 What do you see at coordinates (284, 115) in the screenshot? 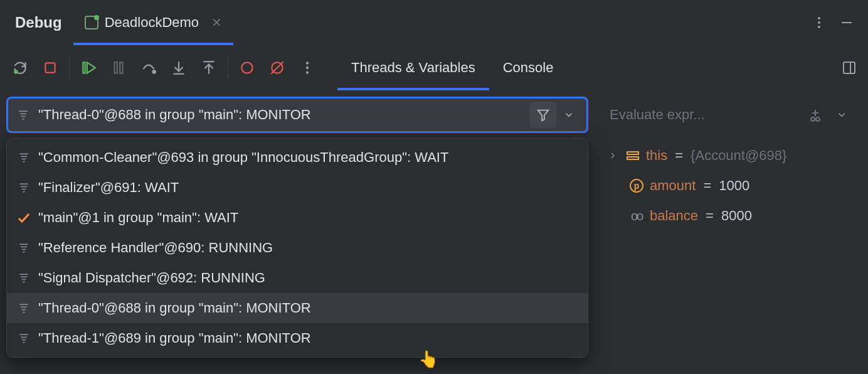
I see `thread-selector-label: "Thread-0"@688 in group "main": MONITOR` at bounding box center [284, 115].